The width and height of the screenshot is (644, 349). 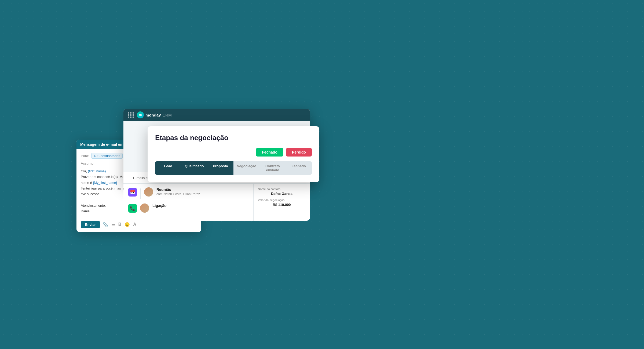 What do you see at coordinates (178, 190) in the screenshot?
I see `activity-title-1: Reunião` at bounding box center [178, 190].